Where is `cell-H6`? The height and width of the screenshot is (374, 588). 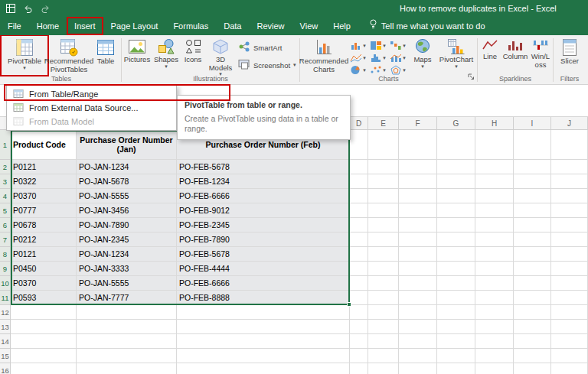
cell-H6 is located at coordinates (495, 225).